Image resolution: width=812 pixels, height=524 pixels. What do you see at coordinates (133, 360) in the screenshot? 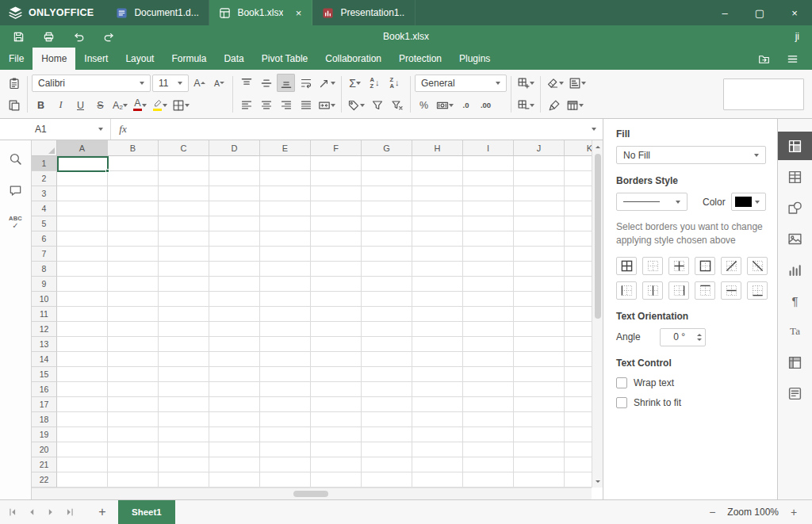
I see `cell-B14` at bounding box center [133, 360].